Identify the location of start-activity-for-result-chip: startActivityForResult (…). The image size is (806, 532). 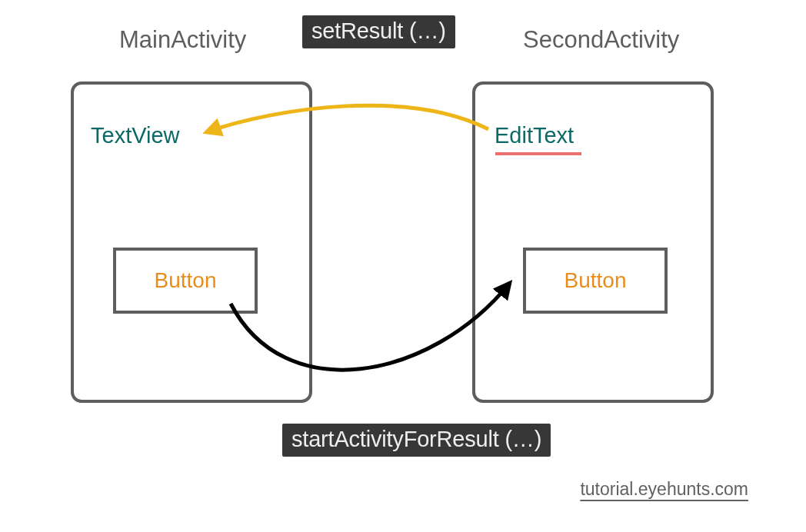
(417, 440).